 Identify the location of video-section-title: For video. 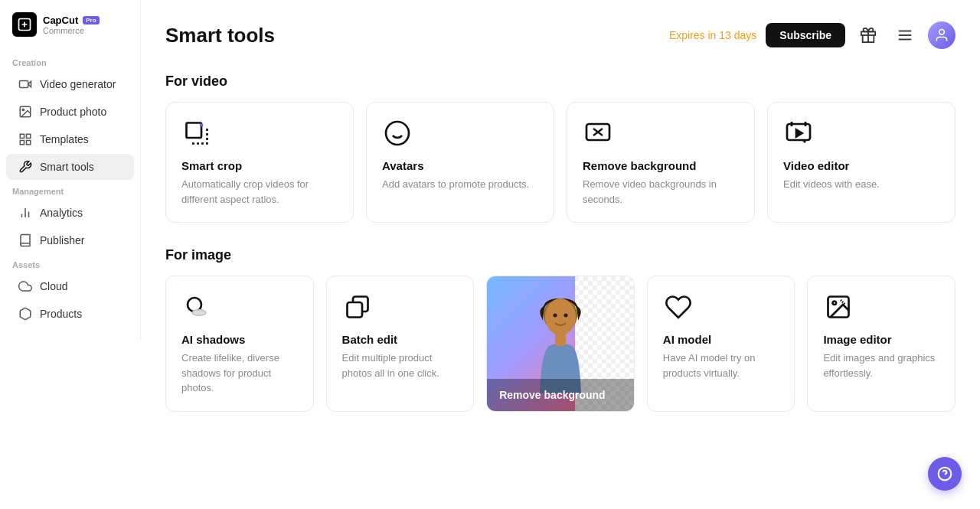
(560, 81).